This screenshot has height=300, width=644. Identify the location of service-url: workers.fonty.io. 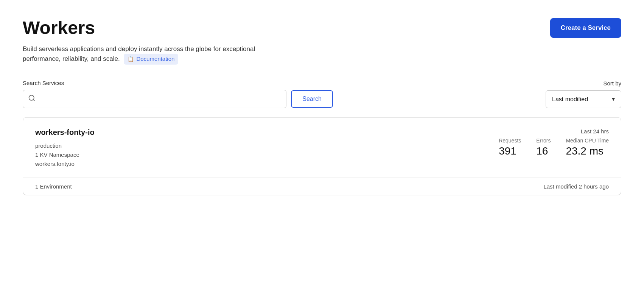
(65, 164).